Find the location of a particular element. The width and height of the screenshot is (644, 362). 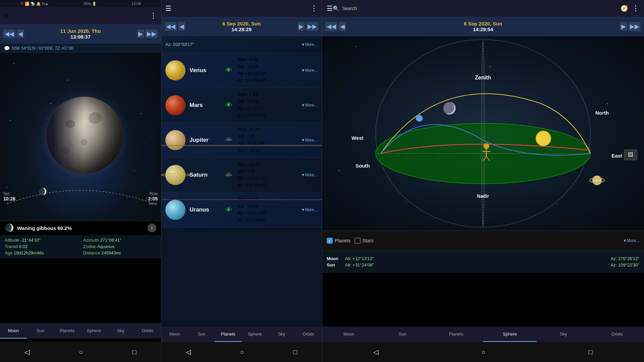

next-next-btn-p2: ▶▶ is located at coordinates (312, 26).